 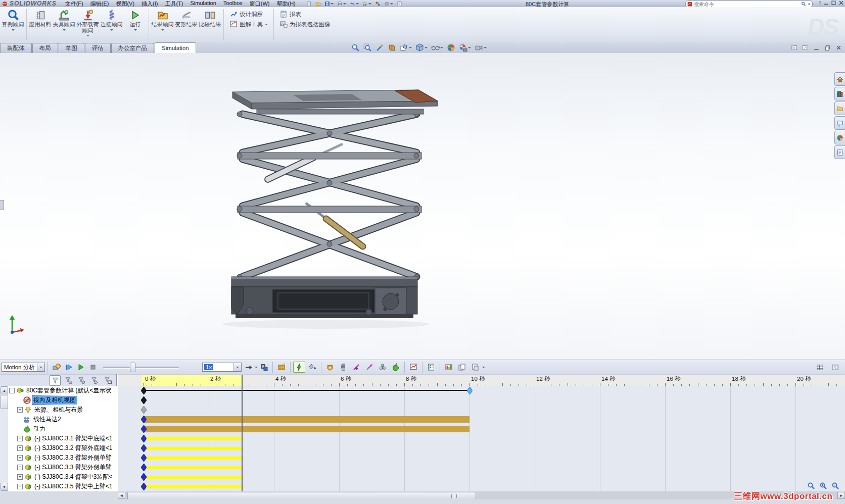 What do you see at coordinates (4, 390) in the screenshot?
I see `scroll-up-icon: ▲` at bounding box center [4, 390].